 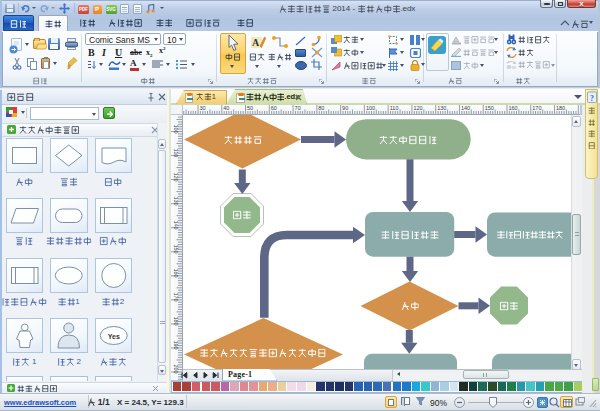 What do you see at coordinates (113, 336) in the screenshot?
I see `svg-text: Yes` at bounding box center [113, 336].